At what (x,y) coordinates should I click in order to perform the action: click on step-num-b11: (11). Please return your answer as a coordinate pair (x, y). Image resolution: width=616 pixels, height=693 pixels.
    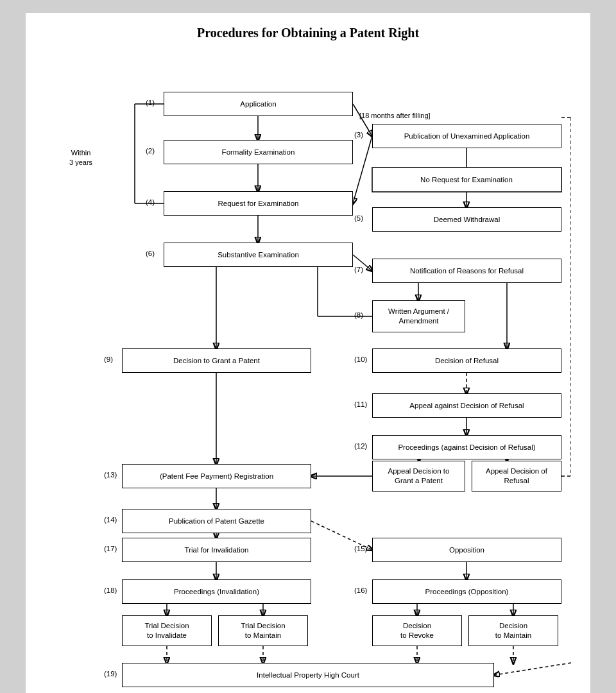
    Looking at the image, I should click on (361, 404).